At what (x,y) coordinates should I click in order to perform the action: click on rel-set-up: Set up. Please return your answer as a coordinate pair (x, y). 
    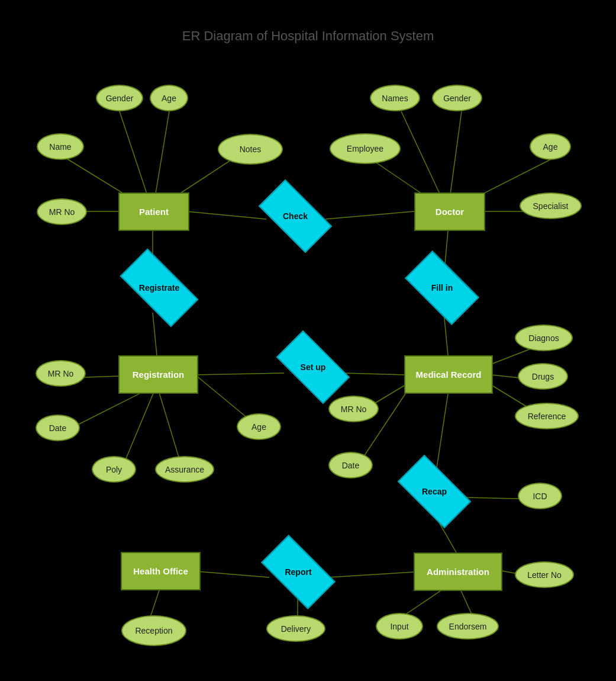
    Looking at the image, I should click on (313, 367).